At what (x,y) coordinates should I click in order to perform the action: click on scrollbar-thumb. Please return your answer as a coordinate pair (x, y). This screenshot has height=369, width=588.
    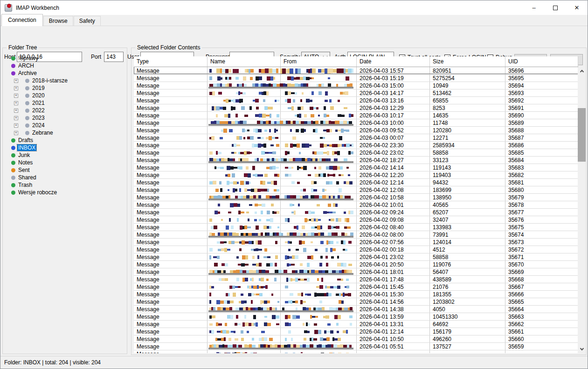
    Looking at the image, I should click on (582, 135).